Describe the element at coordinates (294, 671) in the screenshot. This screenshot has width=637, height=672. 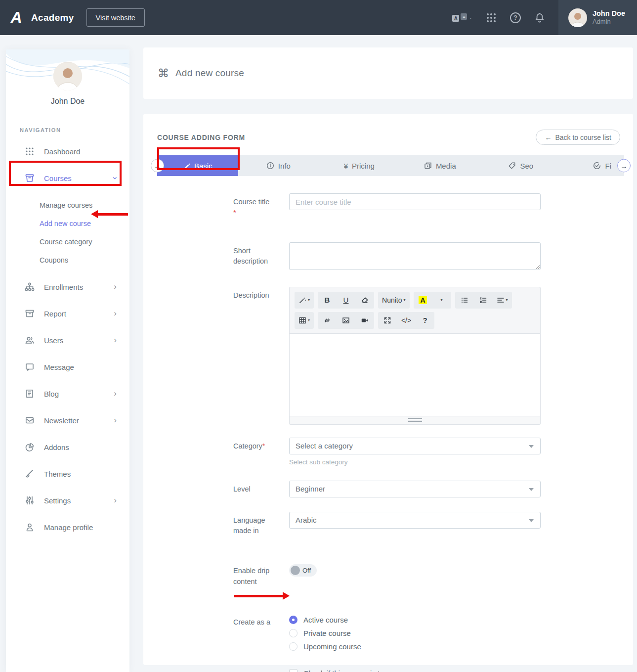
I see `top-course-checkbox` at that location.